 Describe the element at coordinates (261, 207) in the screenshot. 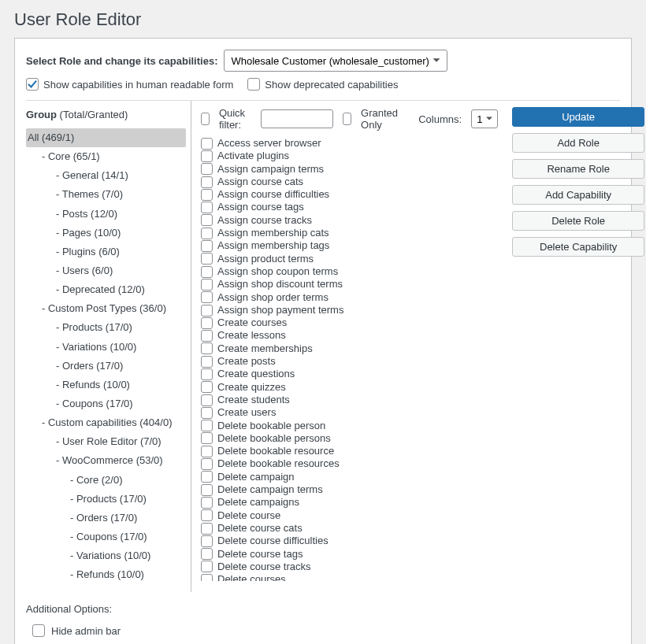

I see `capability-label: Assign course tags` at that location.